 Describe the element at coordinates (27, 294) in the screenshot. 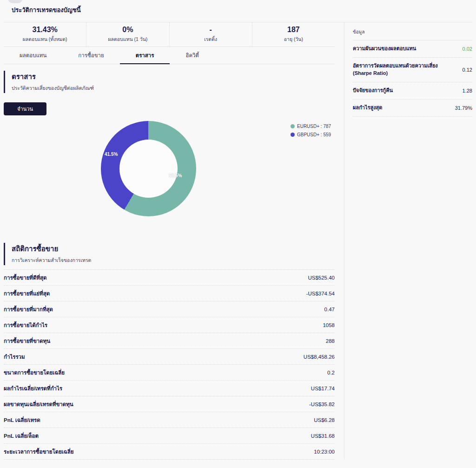

I see `row-label: การซื้อขายที่แย่ที่สุด` at that location.